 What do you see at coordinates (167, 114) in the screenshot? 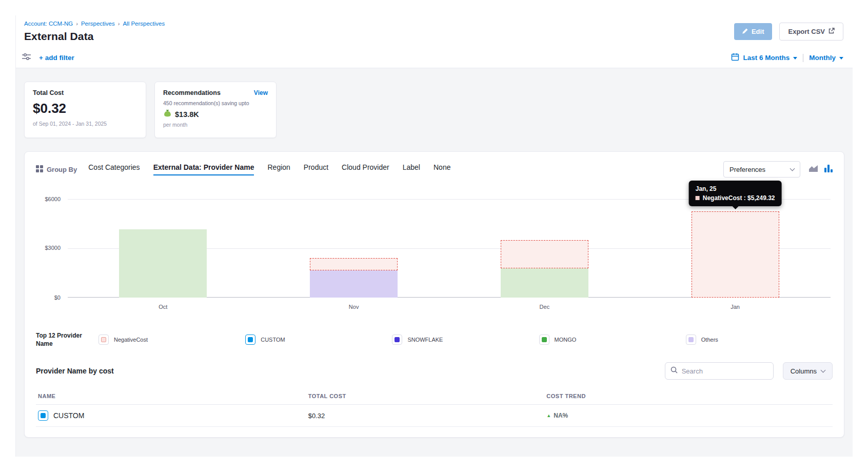
I see `money-bag-icon` at bounding box center [167, 114].